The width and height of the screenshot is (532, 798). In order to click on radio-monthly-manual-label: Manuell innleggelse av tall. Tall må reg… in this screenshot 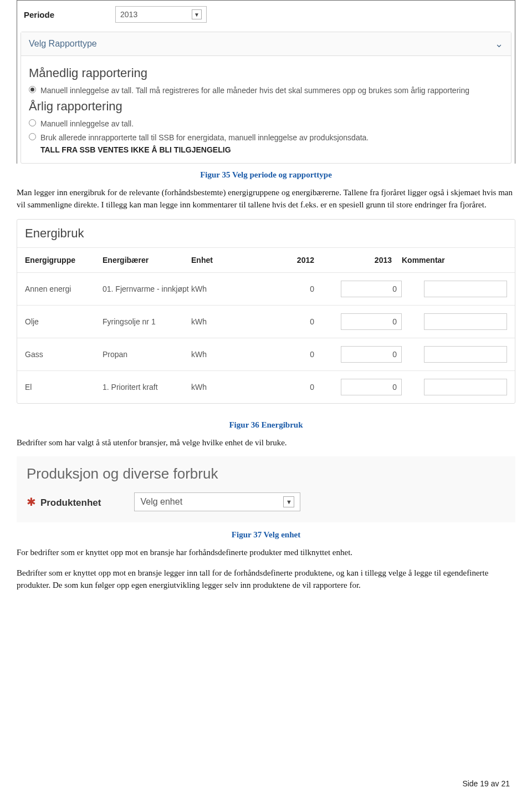, I will do `click(255, 90)`.